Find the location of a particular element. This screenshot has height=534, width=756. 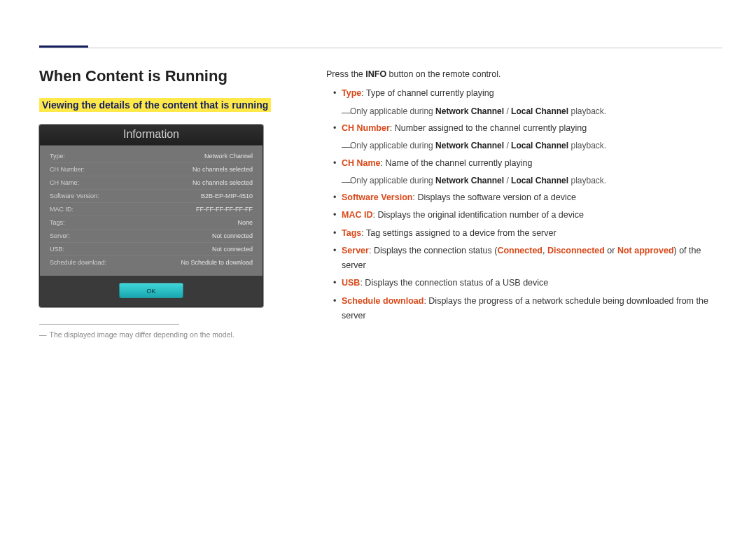

info-panel-body: Type:Network Channel CH Number:No channe… is located at coordinates (151, 211).